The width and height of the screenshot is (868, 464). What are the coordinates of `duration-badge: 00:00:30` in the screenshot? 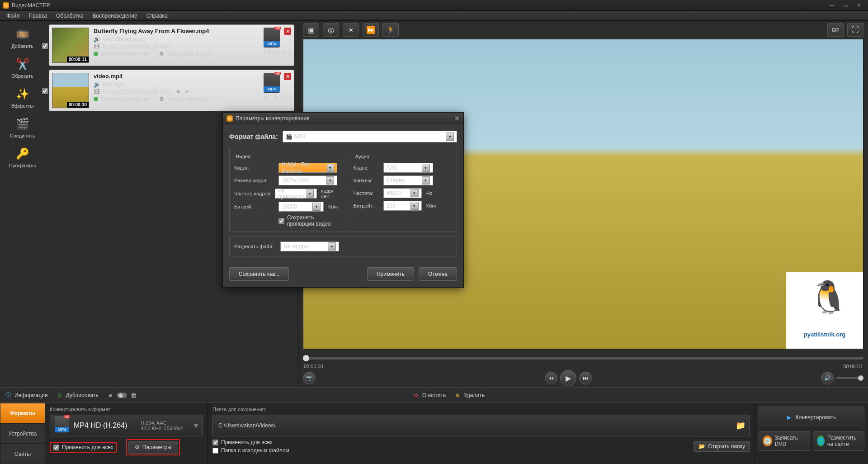 It's located at (78, 105).